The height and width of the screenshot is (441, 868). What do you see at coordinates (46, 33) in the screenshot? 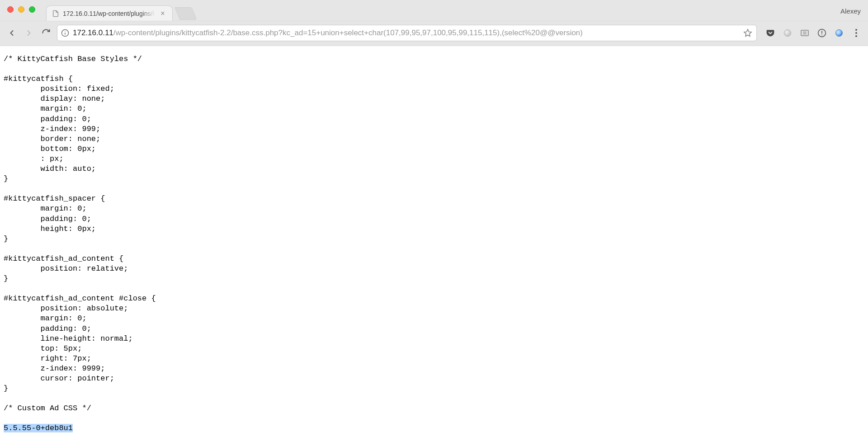
I see `reload-button` at bounding box center [46, 33].